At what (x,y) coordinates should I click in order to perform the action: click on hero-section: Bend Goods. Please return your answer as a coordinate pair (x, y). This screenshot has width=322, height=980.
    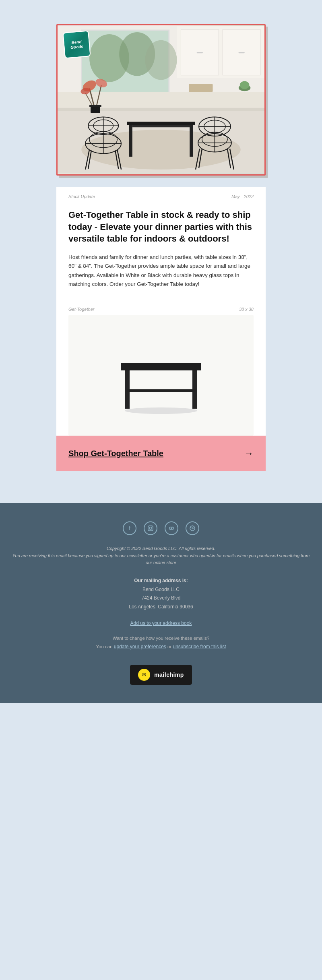
    Looking at the image, I should click on (161, 100).